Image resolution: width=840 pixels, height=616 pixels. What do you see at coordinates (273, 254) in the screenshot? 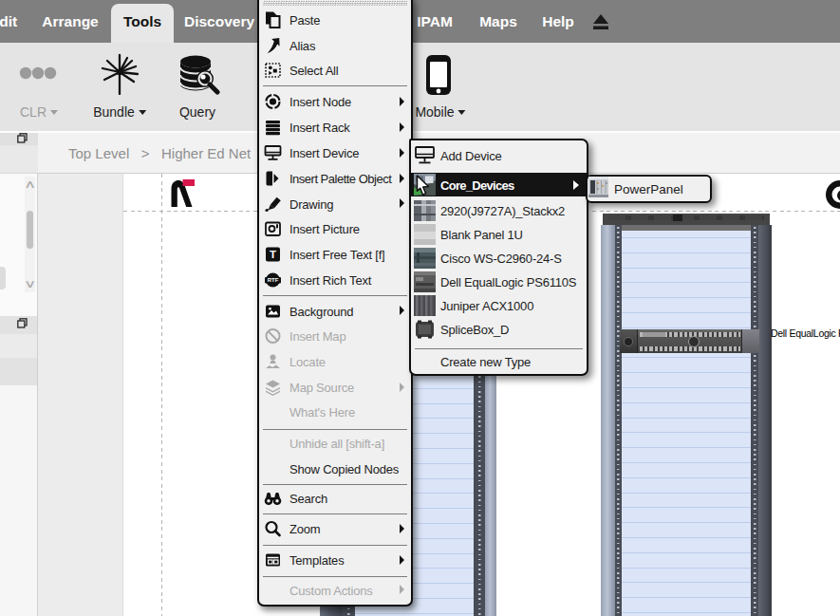
I see `svg-text: T` at bounding box center [273, 254].